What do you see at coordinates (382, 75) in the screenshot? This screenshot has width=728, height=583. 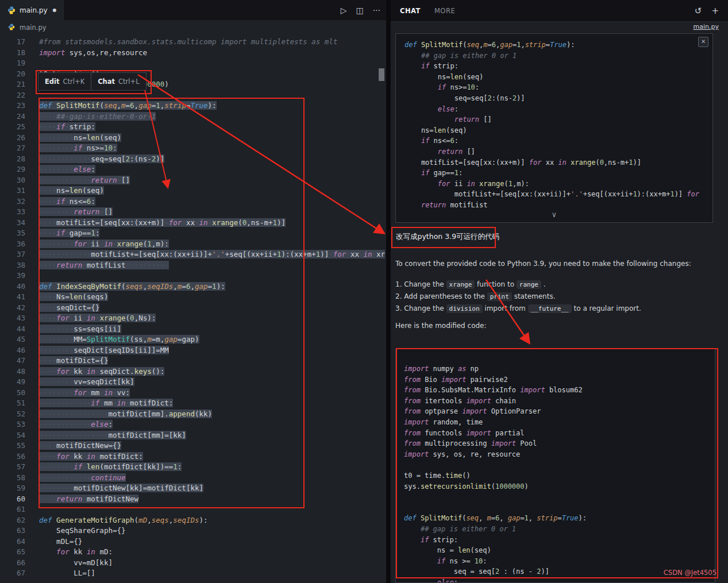 I see `scrollbar-thumb` at bounding box center [382, 75].